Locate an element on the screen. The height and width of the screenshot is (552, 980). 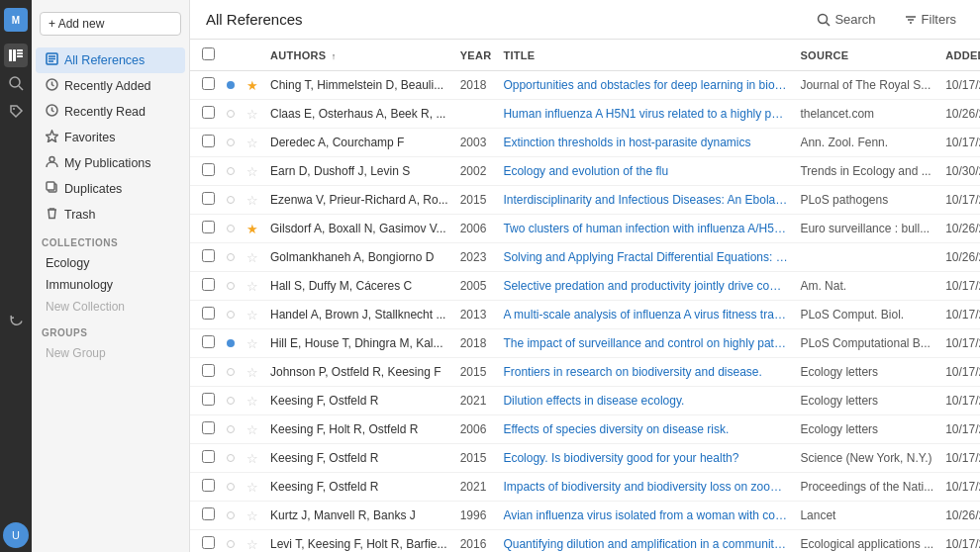
row-title: Ecology and evolution of the flu is located at coordinates (645, 172).